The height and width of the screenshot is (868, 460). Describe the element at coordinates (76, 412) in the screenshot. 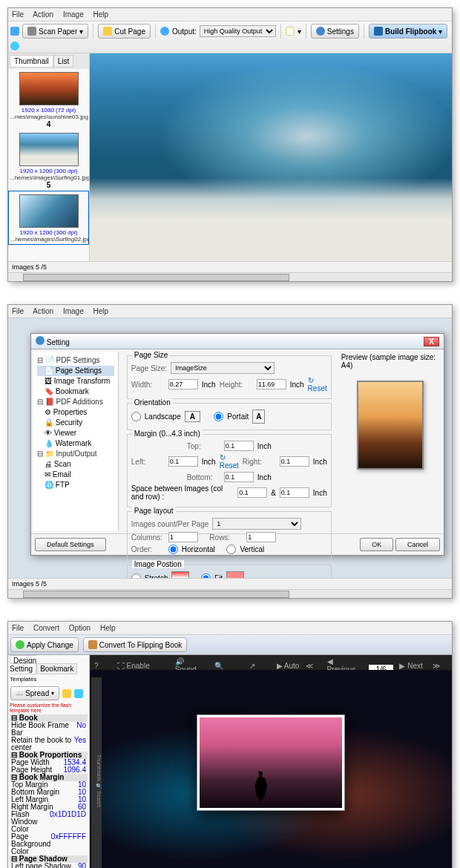

I see `tree-properties: ⚙ Properties` at that location.